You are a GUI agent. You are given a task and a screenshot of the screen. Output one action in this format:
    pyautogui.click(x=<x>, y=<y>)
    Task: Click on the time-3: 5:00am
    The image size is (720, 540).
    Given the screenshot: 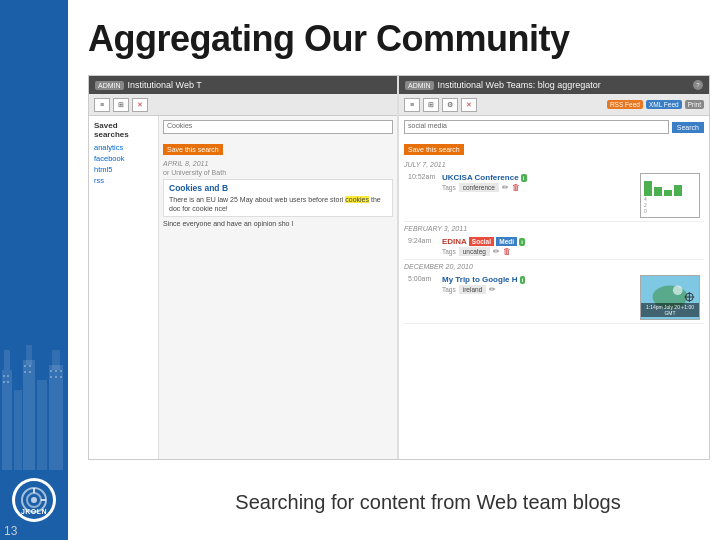 What is the action you would take?
    pyautogui.click(x=423, y=298)
    